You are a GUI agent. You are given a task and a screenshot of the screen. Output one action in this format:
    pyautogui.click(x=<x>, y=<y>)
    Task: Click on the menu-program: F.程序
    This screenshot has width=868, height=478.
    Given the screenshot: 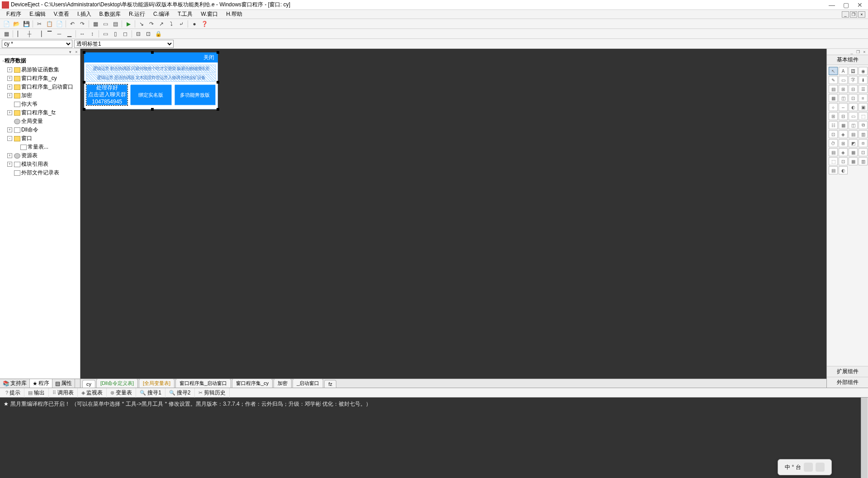 What is the action you would take?
    pyautogui.click(x=14, y=14)
    